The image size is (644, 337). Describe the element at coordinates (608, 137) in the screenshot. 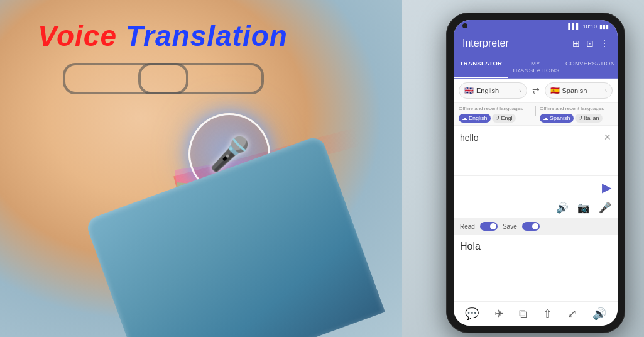

I see `clear-input-button: ✕` at that location.